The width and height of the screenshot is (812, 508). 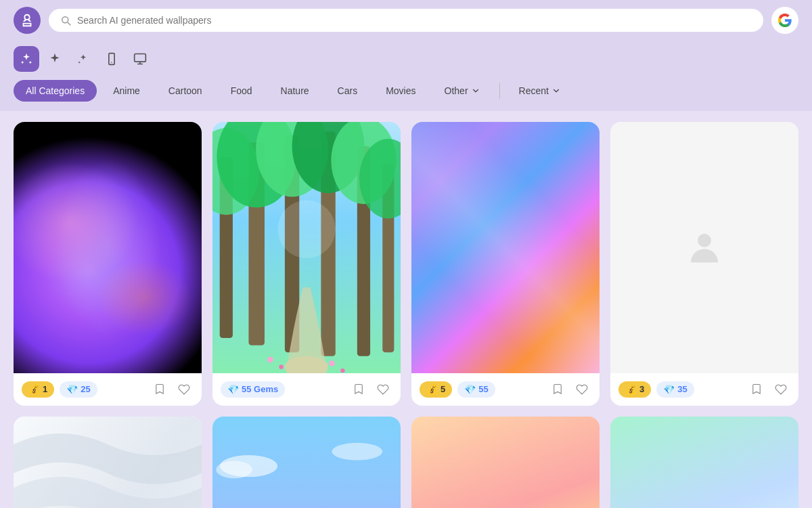 What do you see at coordinates (499, 91) in the screenshot?
I see `nav-divider` at bounding box center [499, 91].